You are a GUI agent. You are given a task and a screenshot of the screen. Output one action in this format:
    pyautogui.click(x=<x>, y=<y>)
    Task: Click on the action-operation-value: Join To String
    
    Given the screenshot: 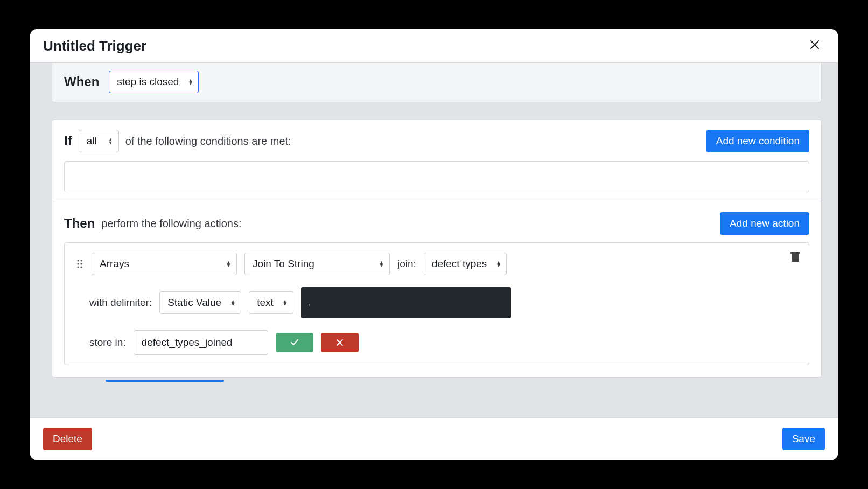 What is the action you would take?
    pyautogui.click(x=283, y=264)
    